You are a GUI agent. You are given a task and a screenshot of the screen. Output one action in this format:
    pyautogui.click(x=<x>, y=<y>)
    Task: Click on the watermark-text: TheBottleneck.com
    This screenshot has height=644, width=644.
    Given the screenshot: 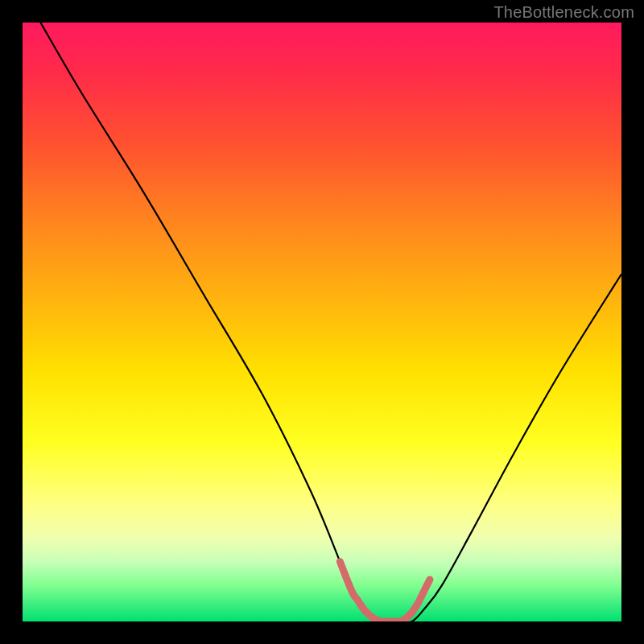 What is the action you would take?
    pyautogui.click(x=564, y=13)
    